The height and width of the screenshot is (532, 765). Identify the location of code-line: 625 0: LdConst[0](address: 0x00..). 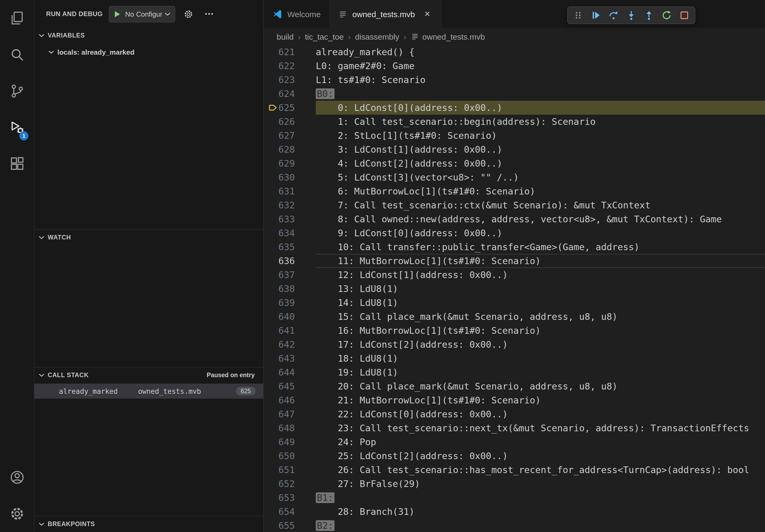
(514, 108).